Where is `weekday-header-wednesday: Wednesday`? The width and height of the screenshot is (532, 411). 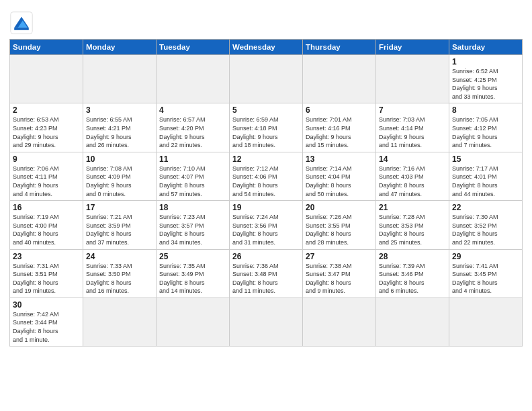 weekday-header-wednesday: Wednesday is located at coordinates (266, 47).